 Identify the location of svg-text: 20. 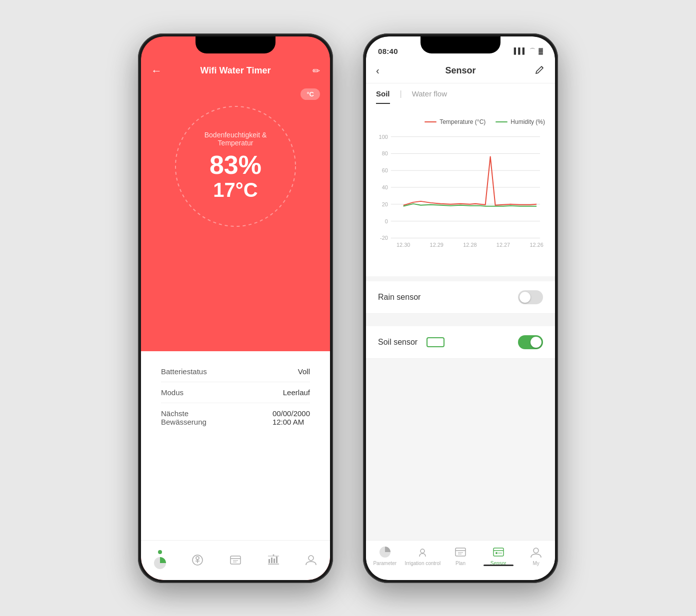
(385, 204).